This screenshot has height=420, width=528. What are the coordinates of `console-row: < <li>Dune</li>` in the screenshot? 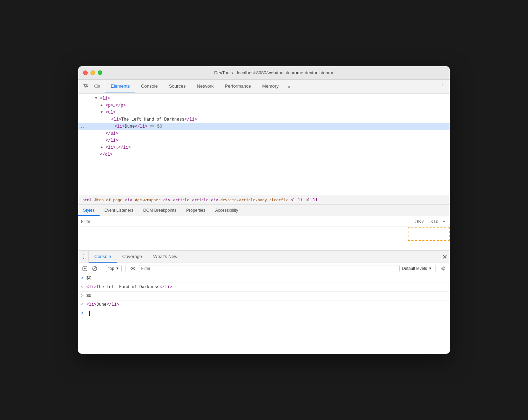 It's located at (264, 305).